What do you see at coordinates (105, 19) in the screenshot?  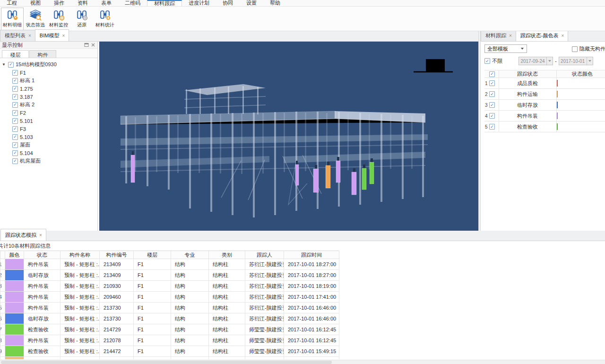 I see `material-statistics-button: 材料统计` at bounding box center [105, 19].